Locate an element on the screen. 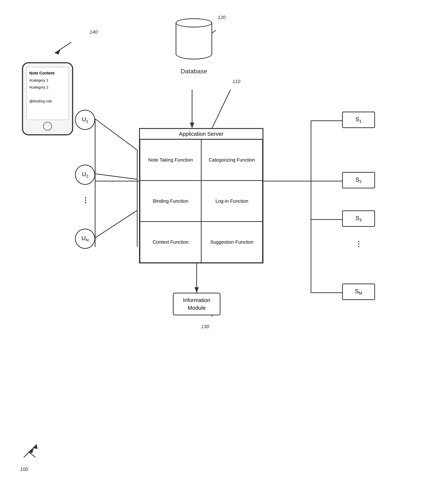  function-context: Context Function is located at coordinates (171, 242).